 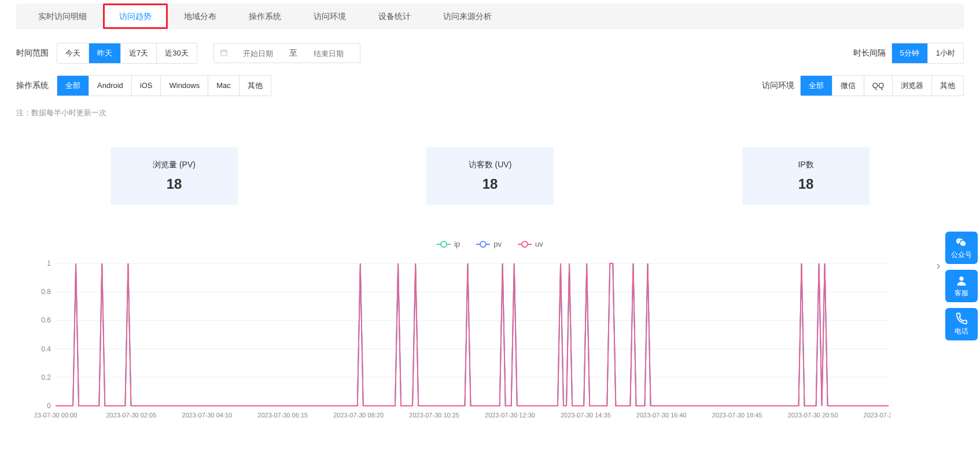 What do you see at coordinates (62, 16) in the screenshot?
I see `tab-0: 实时访问明细` at bounding box center [62, 16].